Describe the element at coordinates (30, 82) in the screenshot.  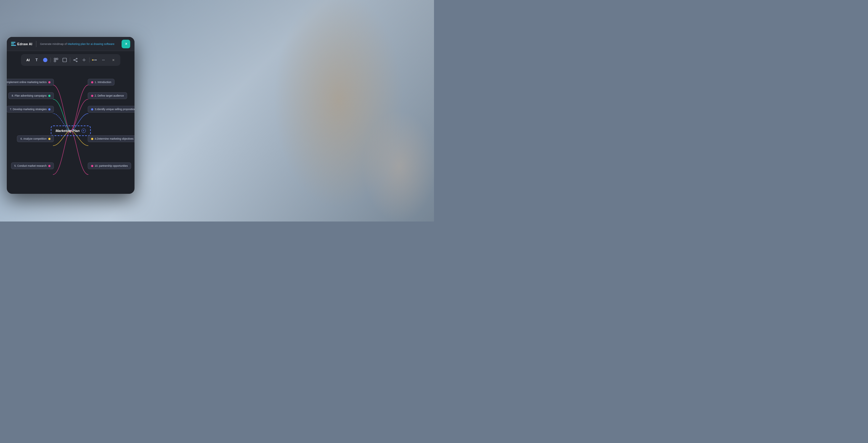
I see `node-9: 9. Implement online marketing tactics` at that location.